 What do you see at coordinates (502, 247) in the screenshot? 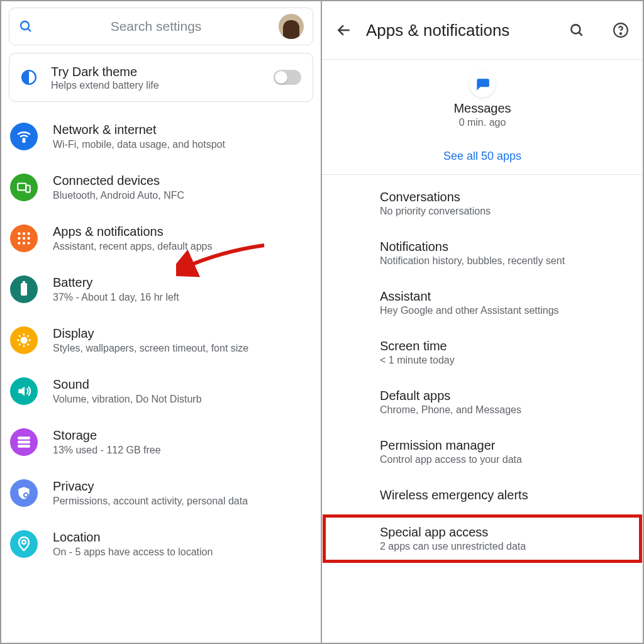
I see `option-title: Notifications` at bounding box center [502, 247].